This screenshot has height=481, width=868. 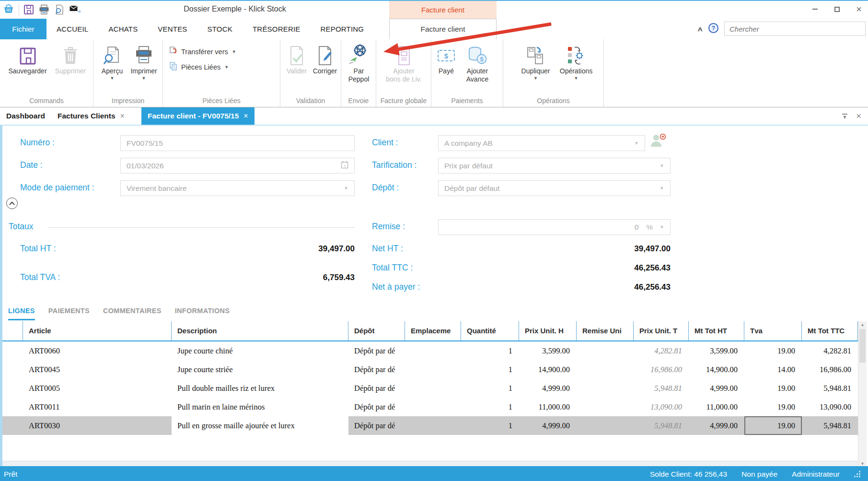 What do you see at coordinates (28, 59) in the screenshot?
I see `save-button: Sauvegarder` at bounding box center [28, 59].